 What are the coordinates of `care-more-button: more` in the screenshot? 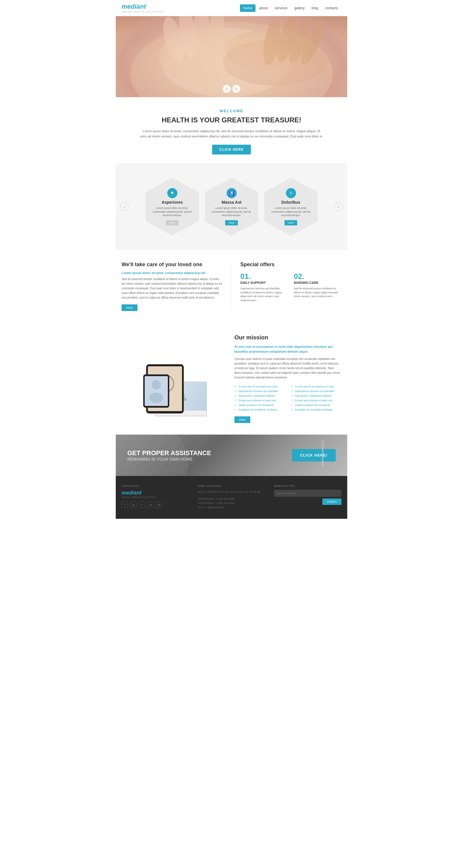 It's located at (129, 308).